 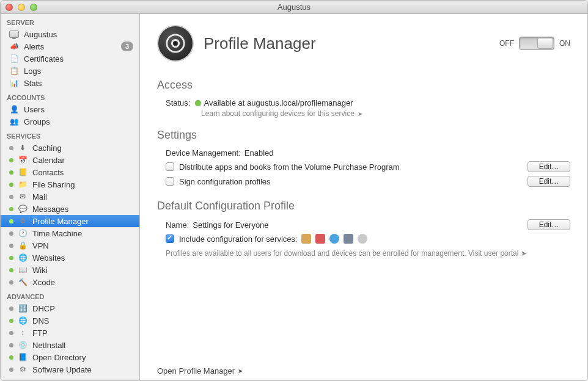 I want to click on sidebar-item-stats: 📊 Stats, so click(x=70, y=83).